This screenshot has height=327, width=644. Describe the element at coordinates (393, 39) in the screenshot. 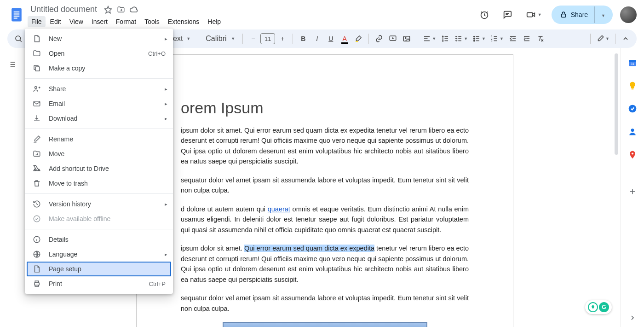

I see `add-comment-icon` at that location.